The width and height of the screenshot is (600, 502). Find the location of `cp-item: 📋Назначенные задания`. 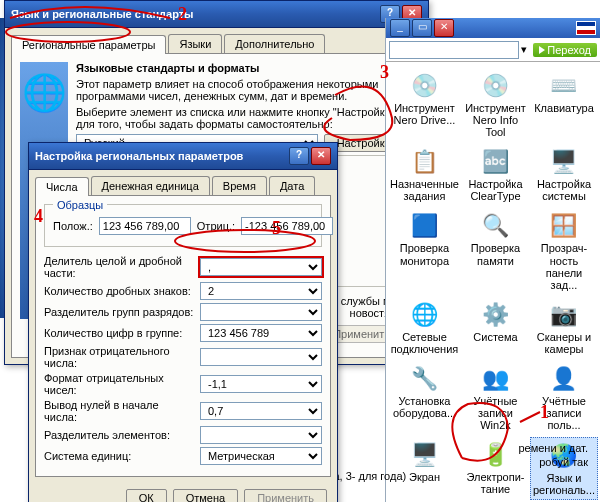

cp-item: 📋Назначенные задания is located at coordinates (424, 174).